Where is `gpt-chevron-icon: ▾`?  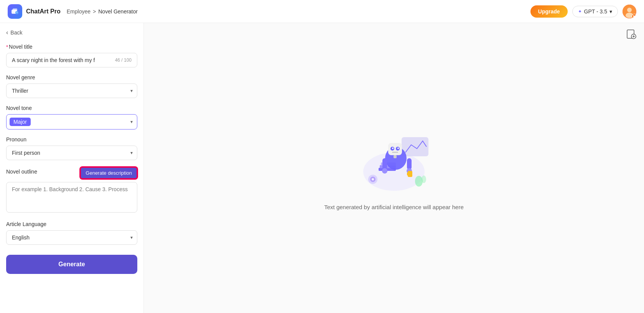 gpt-chevron-icon: ▾ is located at coordinates (611, 11).